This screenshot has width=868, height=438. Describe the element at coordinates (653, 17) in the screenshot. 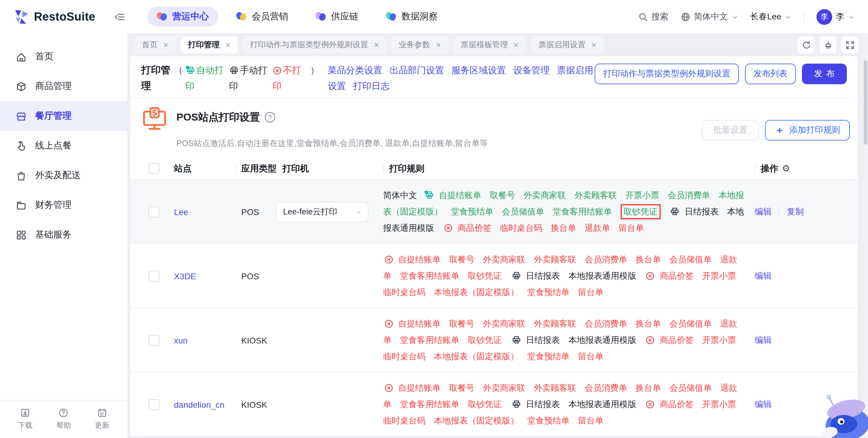

I see `search-button: 搜索` at that location.